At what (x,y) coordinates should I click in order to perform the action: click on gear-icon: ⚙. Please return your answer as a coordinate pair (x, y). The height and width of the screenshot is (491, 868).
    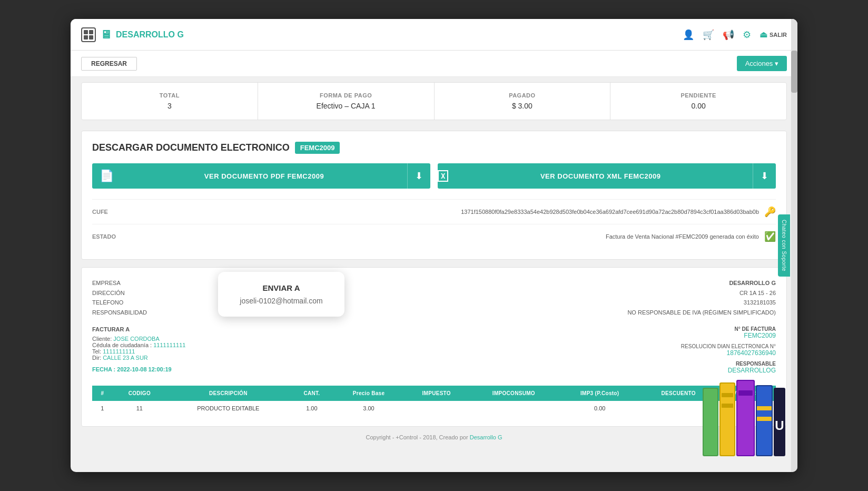
    Looking at the image, I should click on (747, 35).